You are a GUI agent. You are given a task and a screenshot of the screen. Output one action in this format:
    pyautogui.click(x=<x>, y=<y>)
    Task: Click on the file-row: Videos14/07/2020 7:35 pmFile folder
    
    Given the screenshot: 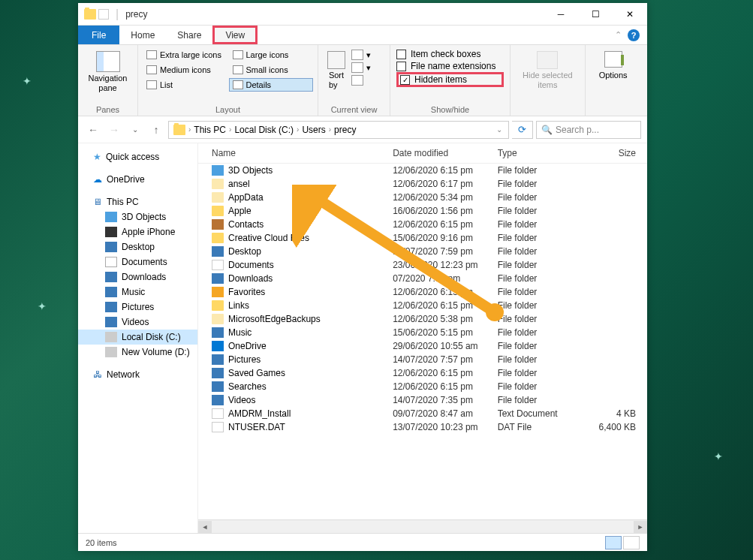 What is the action you would take?
    pyautogui.click(x=423, y=400)
    